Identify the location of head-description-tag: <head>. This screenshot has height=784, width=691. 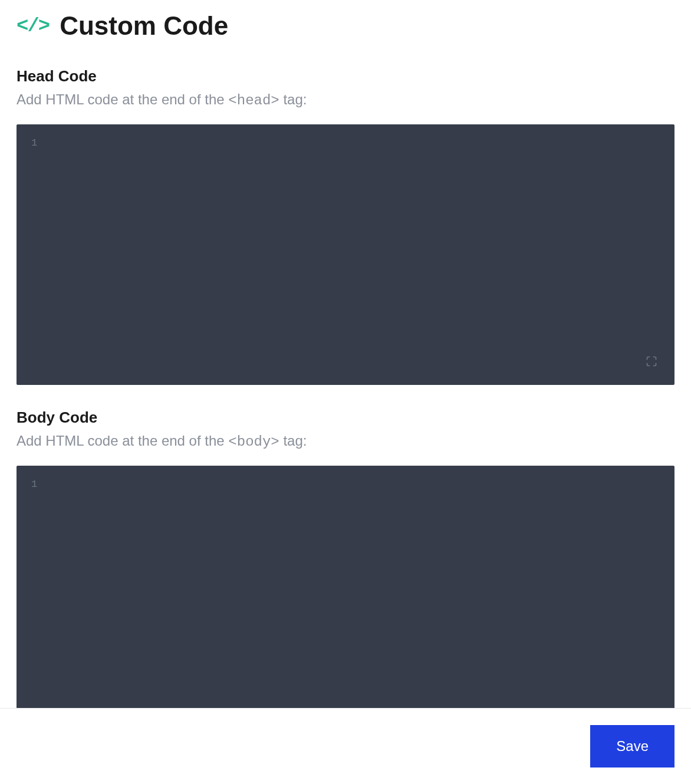
(254, 100).